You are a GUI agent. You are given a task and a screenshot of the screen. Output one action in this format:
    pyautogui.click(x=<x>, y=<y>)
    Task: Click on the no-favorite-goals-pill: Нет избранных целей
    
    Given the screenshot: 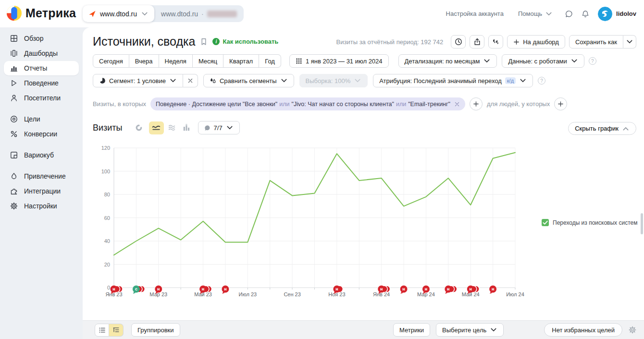 What is the action you would take?
    pyautogui.click(x=583, y=330)
    